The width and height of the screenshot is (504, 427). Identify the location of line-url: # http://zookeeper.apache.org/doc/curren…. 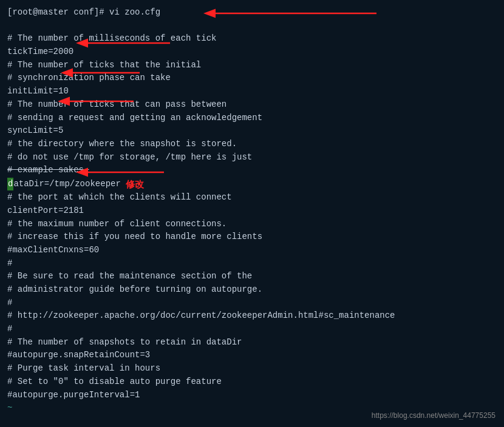
(252, 316).